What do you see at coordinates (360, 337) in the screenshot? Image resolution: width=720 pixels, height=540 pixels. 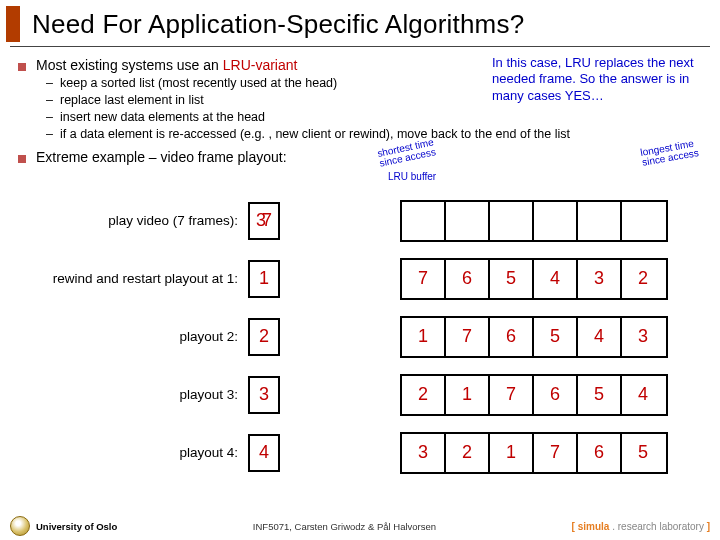 I see `table-row: playout 2: 2 1 7 6 5 4 3` at bounding box center [360, 337].